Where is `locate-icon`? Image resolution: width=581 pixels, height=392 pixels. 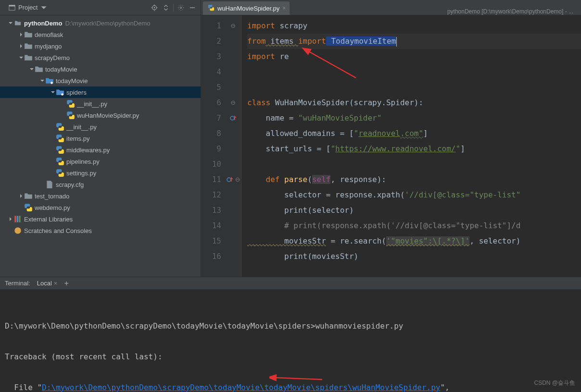 locate-icon is located at coordinates (154, 8).